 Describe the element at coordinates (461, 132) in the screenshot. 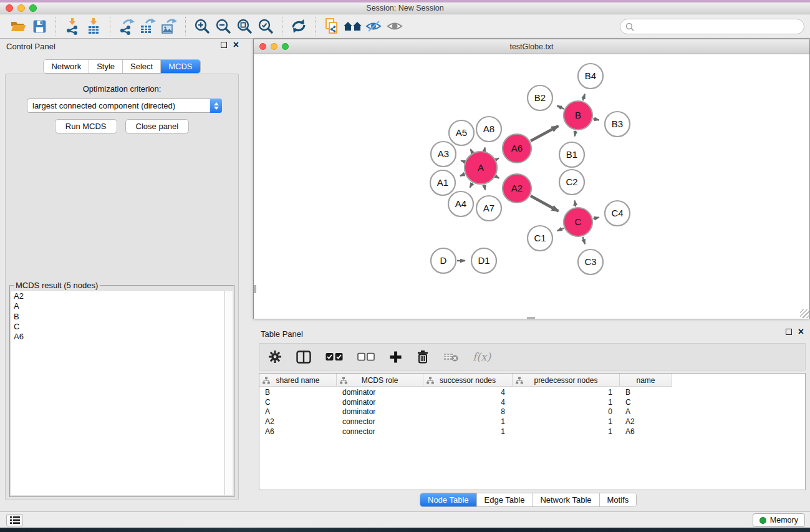

I see `node-label-A5: A5` at that location.